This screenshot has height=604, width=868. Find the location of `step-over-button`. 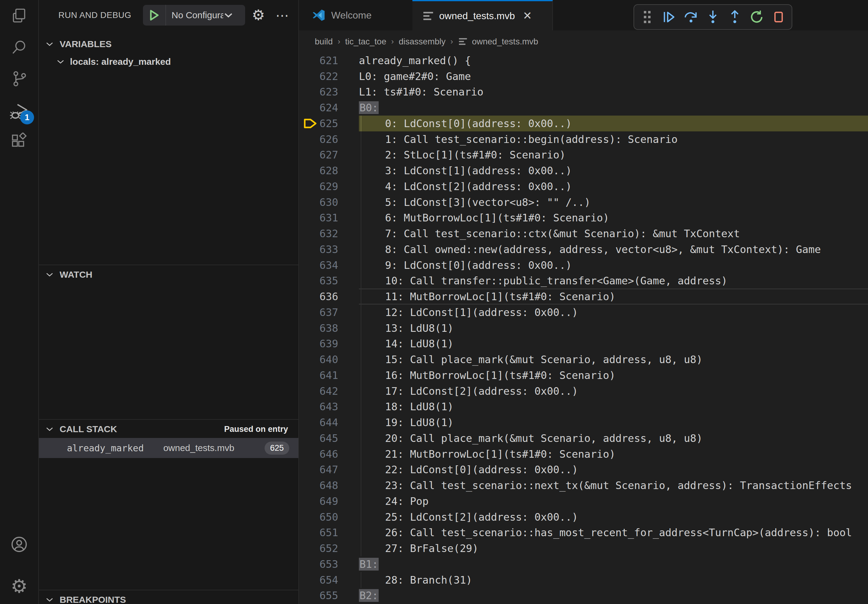

step-over-button is located at coordinates (691, 17).